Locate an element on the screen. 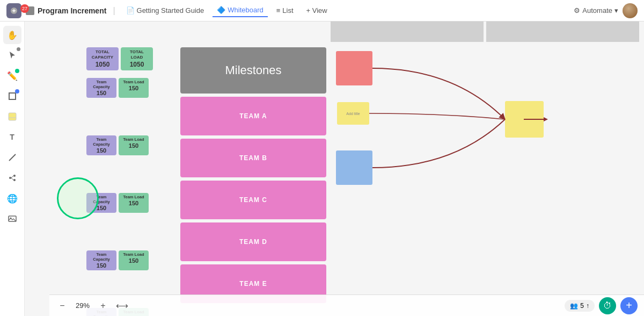 The height and width of the screenshot is (316, 644). page-title: Program Increment is located at coordinates (66, 11).